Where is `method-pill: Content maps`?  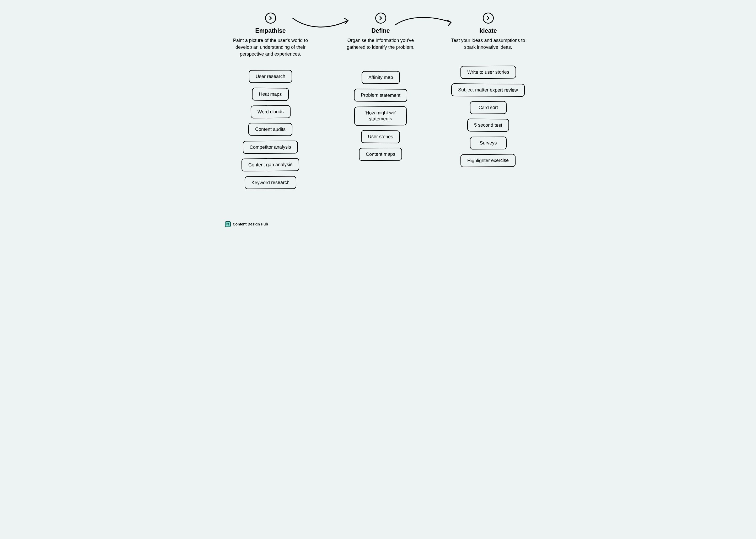
method-pill: Content maps is located at coordinates (380, 154).